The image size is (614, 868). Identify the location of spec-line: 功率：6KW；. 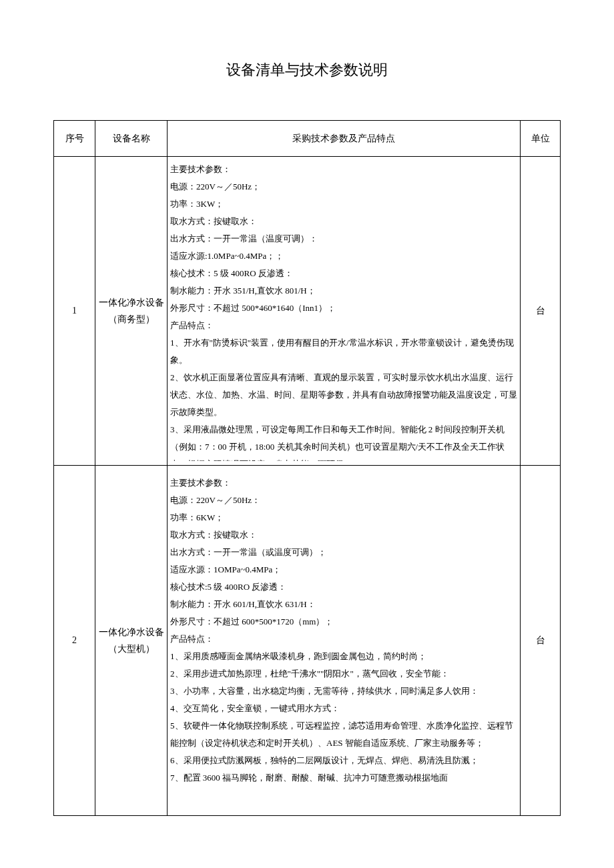
(344, 518).